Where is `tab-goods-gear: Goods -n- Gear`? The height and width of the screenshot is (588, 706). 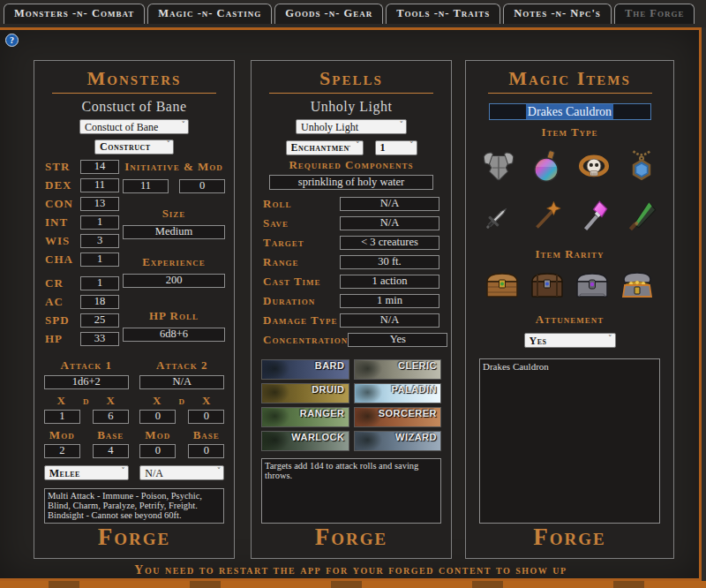 tab-goods-gear: Goods -n- Gear is located at coordinates (328, 14).